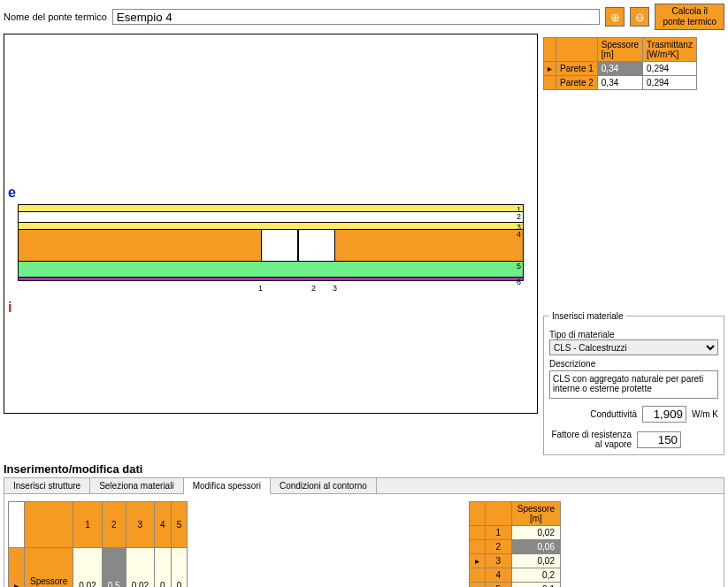  What do you see at coordinates (633, 334) in the screenshot?
I see `tipo-label: Tipo di materiale` at bounding box center [633, 334].